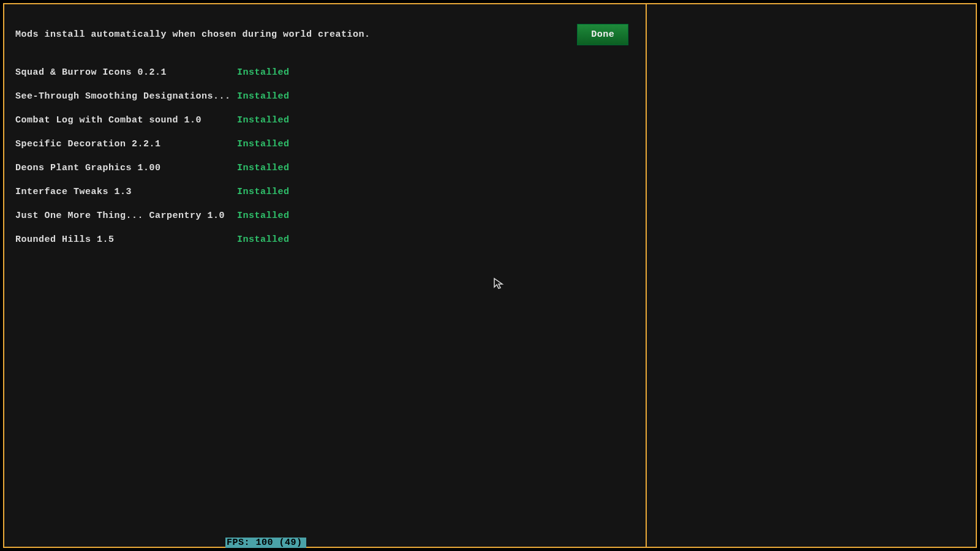 This screenshot has height=551, width=980. I want to click on mod-name: See-Through Smoothing Designations..., so click(126, 97).